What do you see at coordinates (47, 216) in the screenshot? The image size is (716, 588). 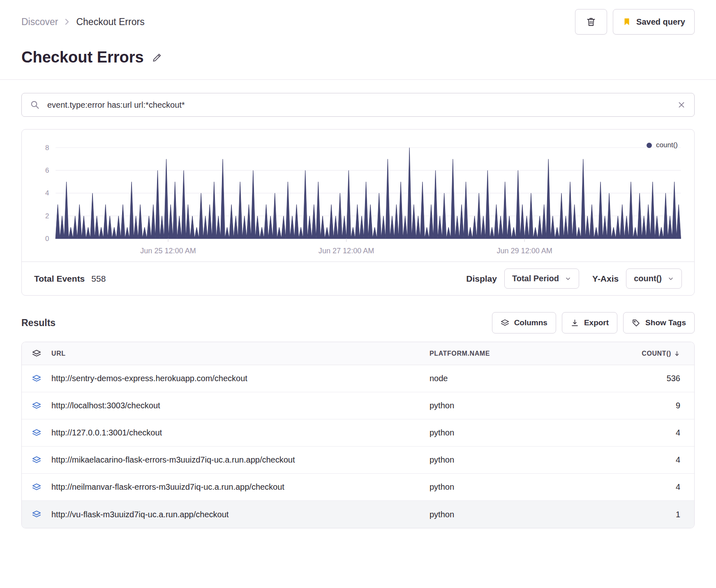 I see `y-tick-label: 2` at bounding box center [47, 216].